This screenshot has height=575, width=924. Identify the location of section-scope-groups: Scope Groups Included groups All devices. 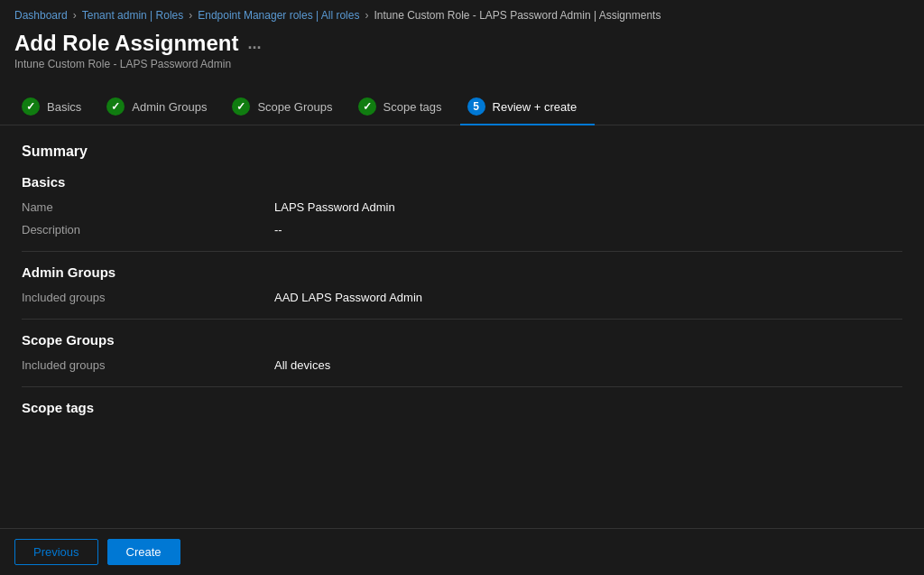
(462, 353).